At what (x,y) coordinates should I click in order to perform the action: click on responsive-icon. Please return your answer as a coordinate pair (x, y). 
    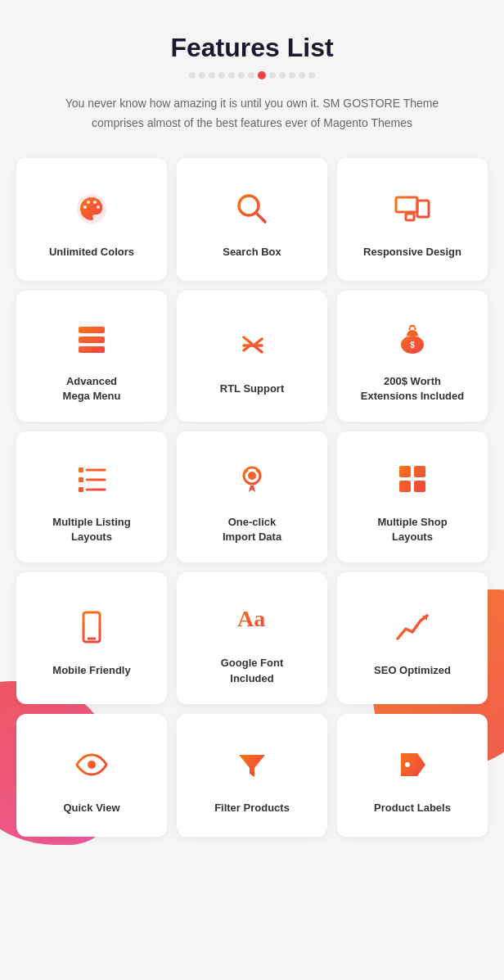
    Looking at the image, I should click on (412, 209).